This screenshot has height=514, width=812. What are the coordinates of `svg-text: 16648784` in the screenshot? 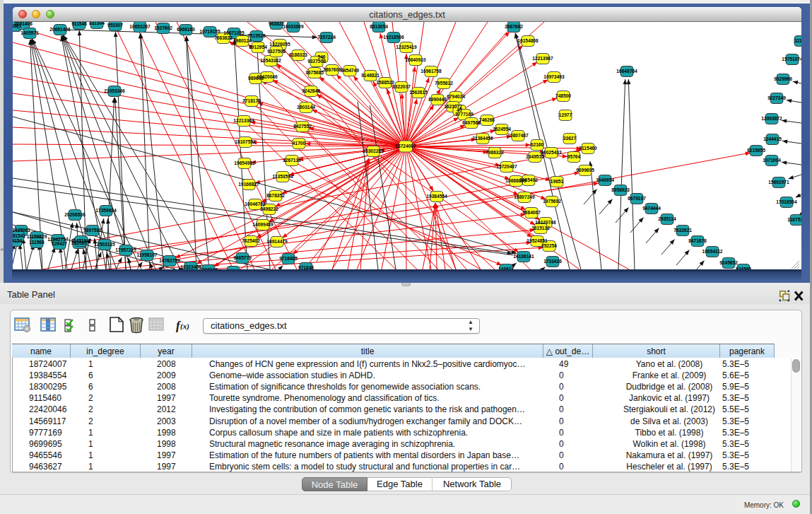 It's located at (627, 71).